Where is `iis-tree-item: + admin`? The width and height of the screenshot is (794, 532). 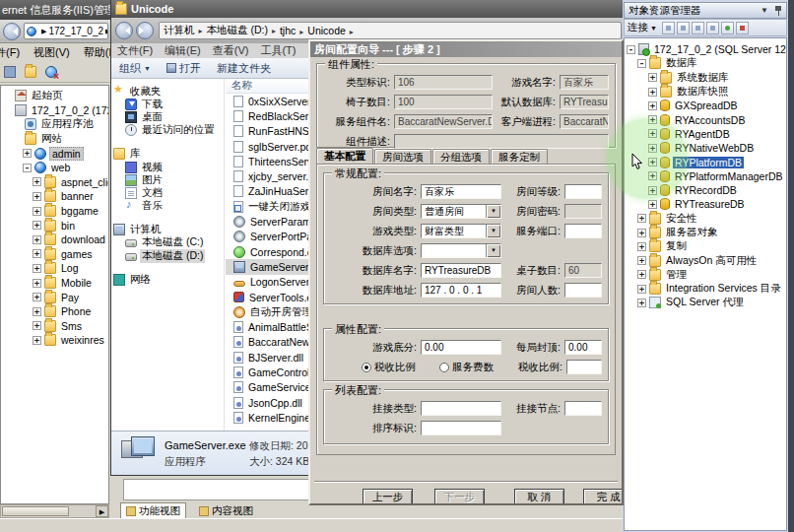 iis-tree-item: + admin is located at coordinates (55, 154).